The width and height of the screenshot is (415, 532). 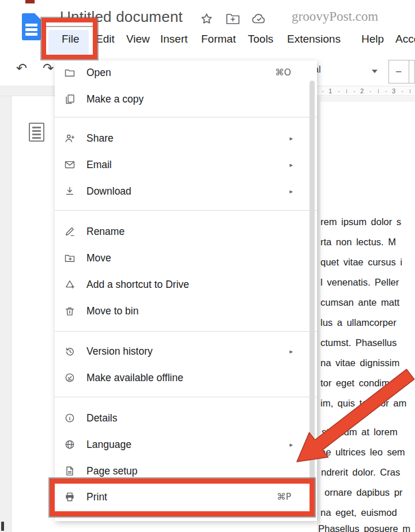 What do you see at coordinates (70, 99) in the screenshot?
I see `copy-icon` at bounding box center [70, 99].